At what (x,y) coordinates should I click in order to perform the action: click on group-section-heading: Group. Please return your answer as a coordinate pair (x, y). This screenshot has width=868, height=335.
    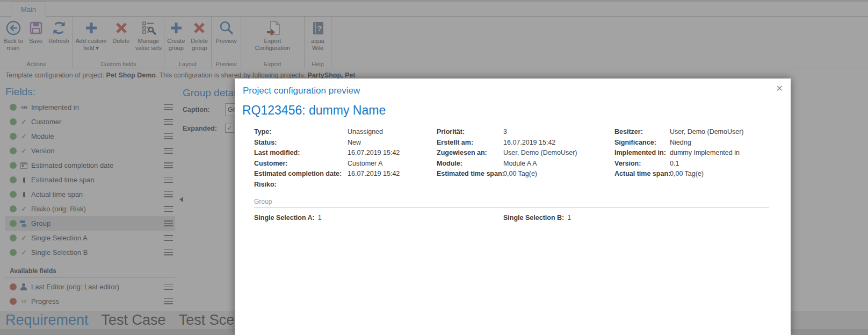
    Looking at the image, I should click on (263, 202).